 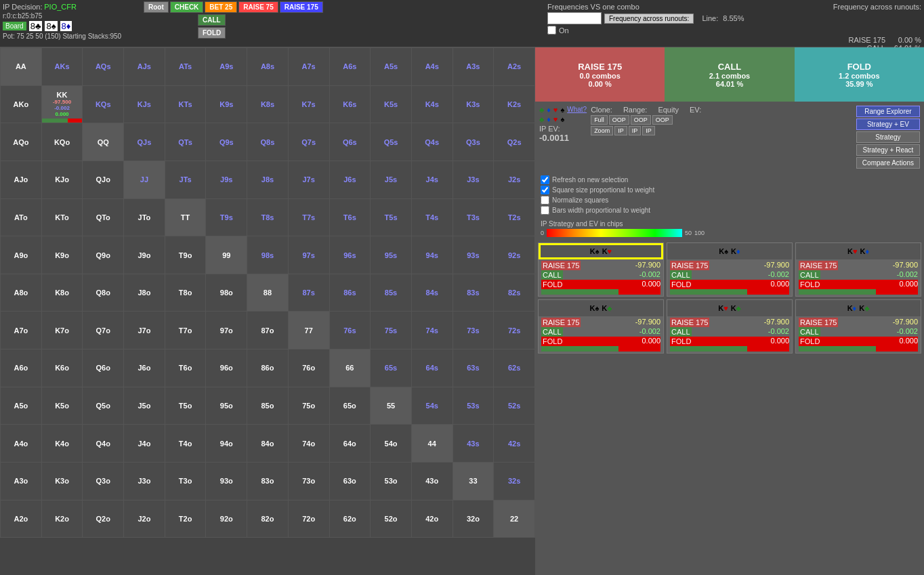 What do you see at coordinates (226, 331) in the screenshot?
I see `matrix-cell: 97o` at bounding box center [226, 331].